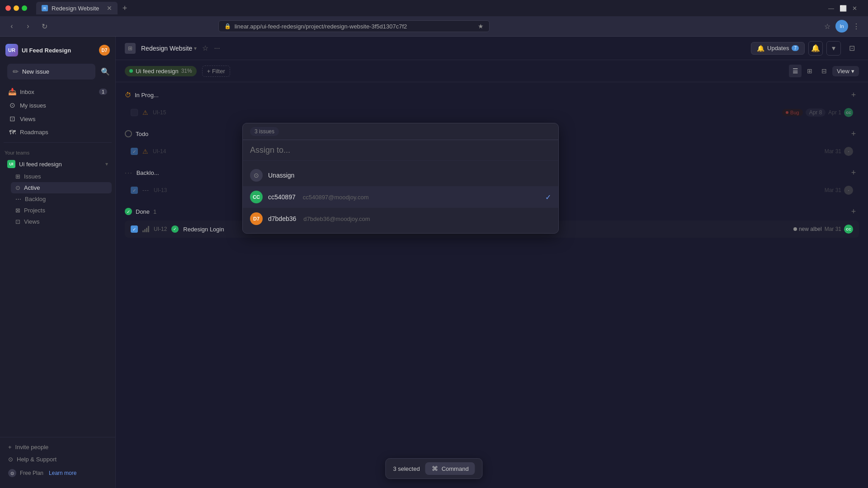  I want to click on sub-item-projects: ⊠ Projects, so click(61, 211).